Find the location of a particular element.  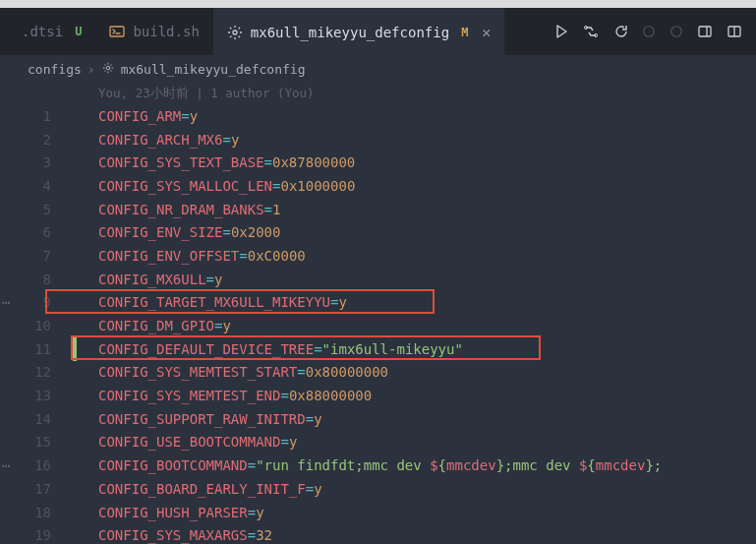

code-line: 2CONFIG_ARCH_MX6=y is located at coordinates (378, 140).